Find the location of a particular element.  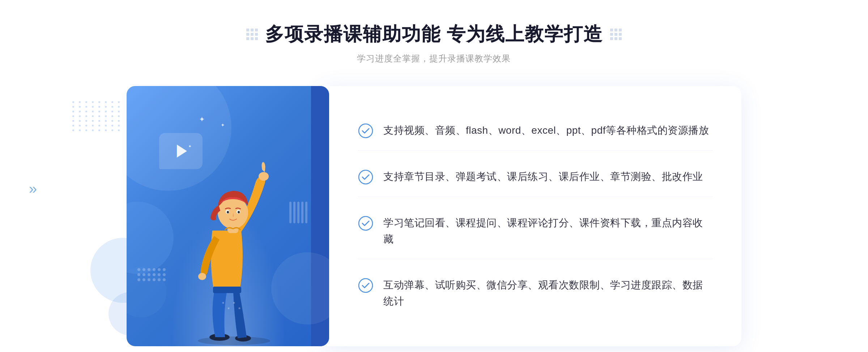

chevron-left-decoration: » is located at coordinates (33, 189).